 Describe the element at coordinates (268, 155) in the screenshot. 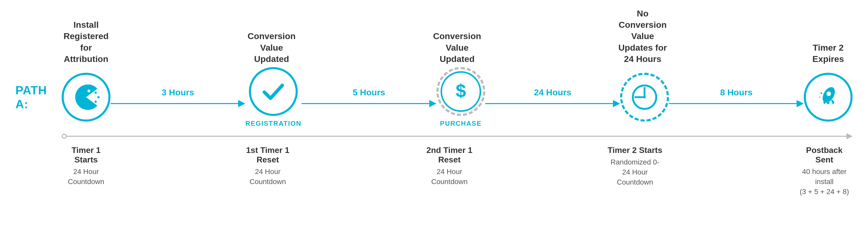

I see `bottom-title-1: 1st Timer 1 Reset` at that location.